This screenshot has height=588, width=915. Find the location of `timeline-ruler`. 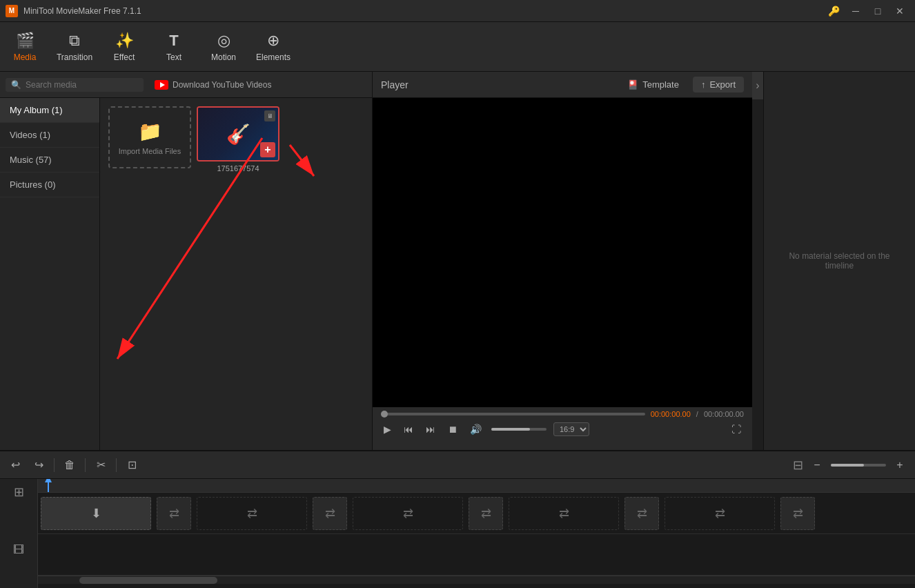

timeline-ruler is located at coordinates (476, 486).